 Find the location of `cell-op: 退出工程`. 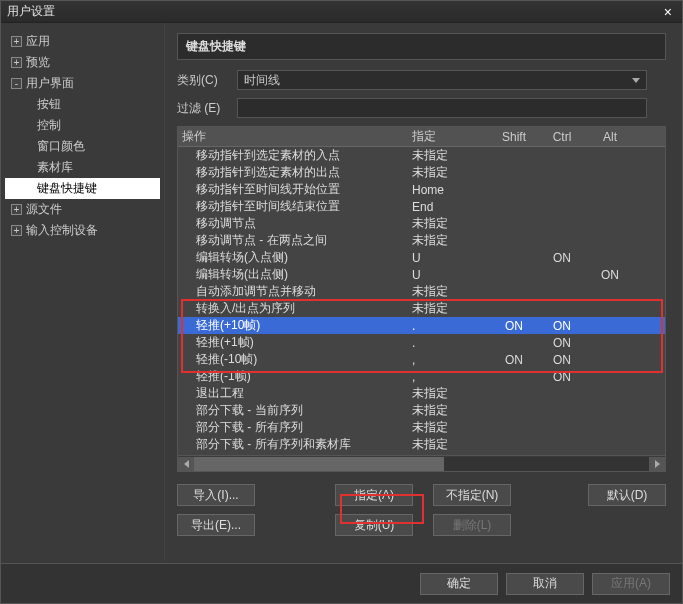

cell-op: 退出工程 is located at coordinates (304, 394).